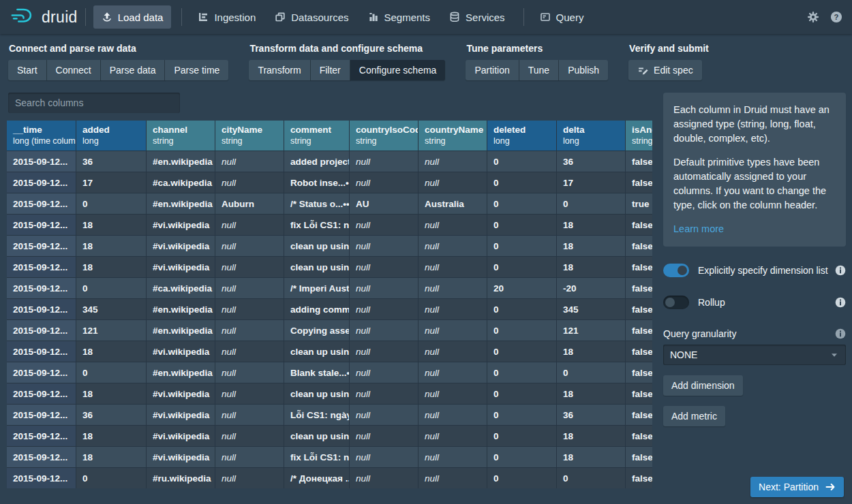 The height and width of the screenshot is (504, 852). I want to click on step-button-partition: Partition, so click(492, 70).